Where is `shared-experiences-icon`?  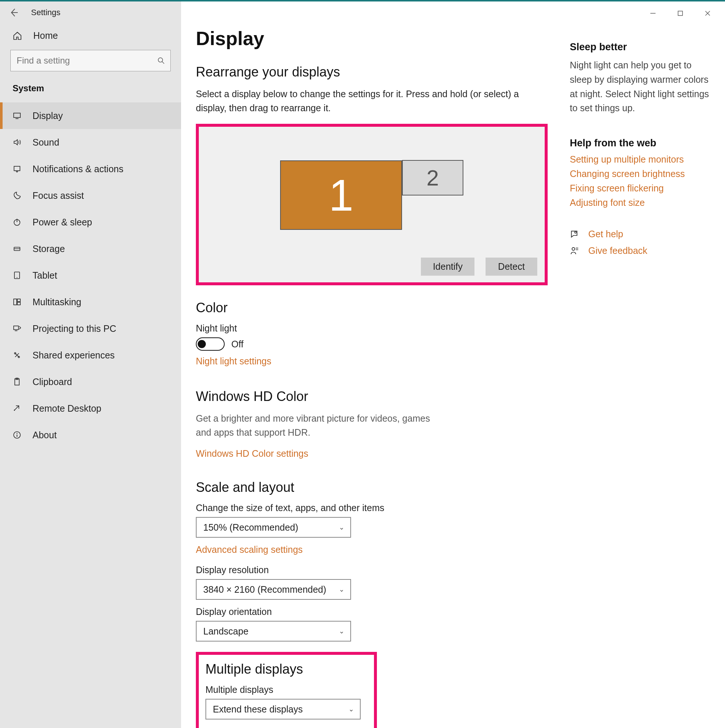
shared-experiences-icon is located at coordinates (16, 355).